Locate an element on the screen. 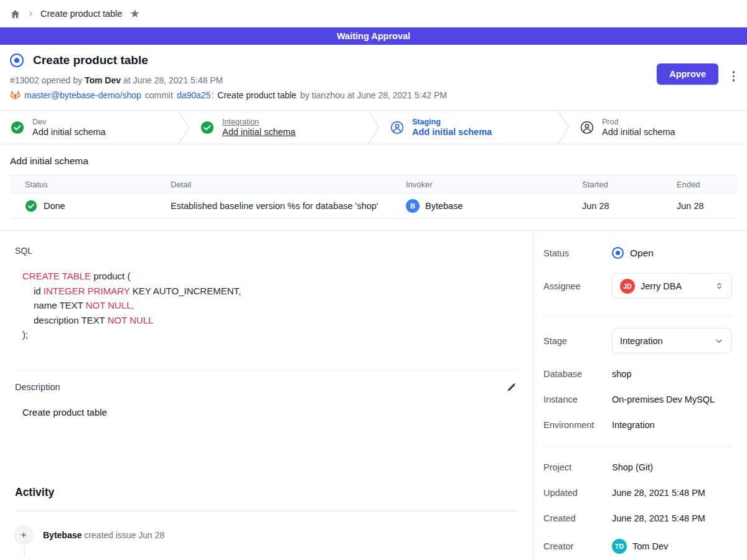  issue-id: #13002 opened by is located at coordinates (47, 80).